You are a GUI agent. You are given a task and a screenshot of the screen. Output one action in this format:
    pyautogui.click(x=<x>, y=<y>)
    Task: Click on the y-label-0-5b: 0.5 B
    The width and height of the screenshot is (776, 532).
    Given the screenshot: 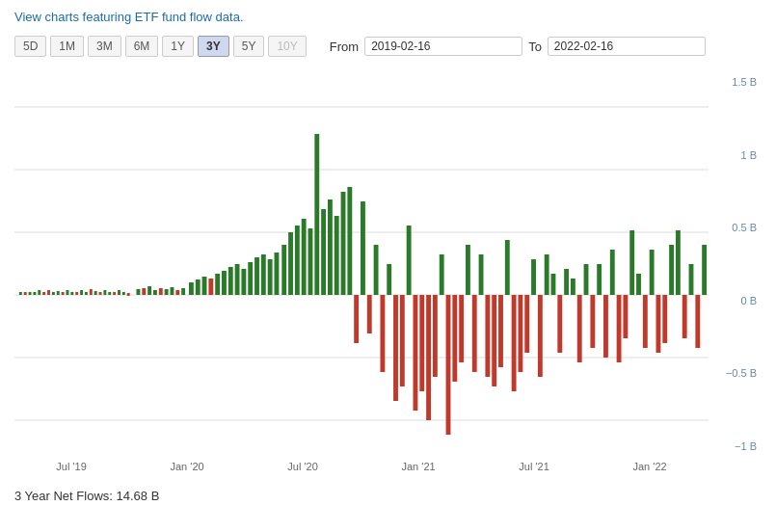 What is the action you would take?
    pyautogui.click(x=735, y=227)
    